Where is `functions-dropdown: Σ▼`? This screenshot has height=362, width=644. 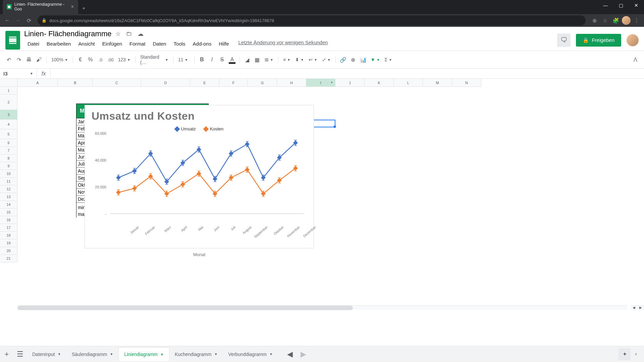
functions-dropdown: Σ▼ is located at coordinates (388, 60).